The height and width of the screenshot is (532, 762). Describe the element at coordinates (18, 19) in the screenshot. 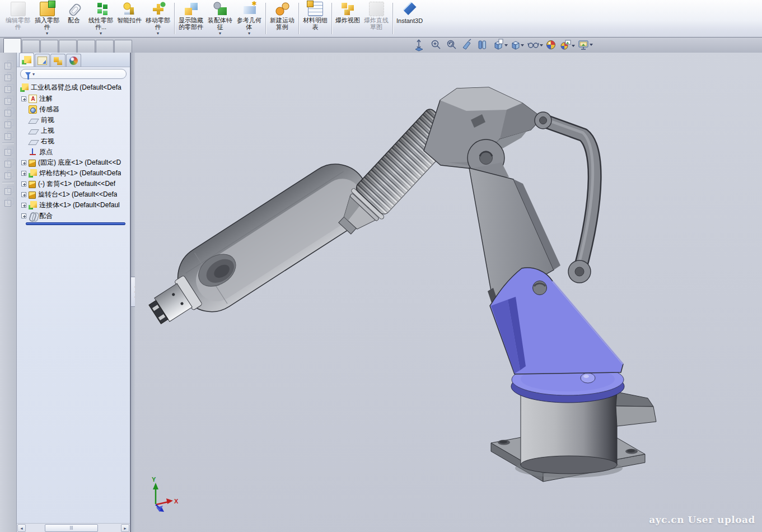

I see `edit-component-button: 编辑零部件 ▾` at that location.